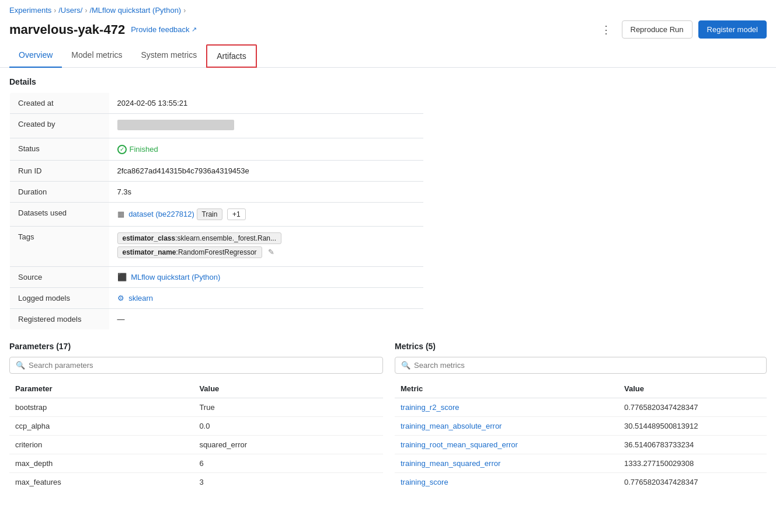 Image resolution: width=776 pixels, height=532 pixels. What do you see at coordinates (122, 277) in the screenshot?
I see `source-notebook-icon: ⬛` at bounding box center [122, 277].